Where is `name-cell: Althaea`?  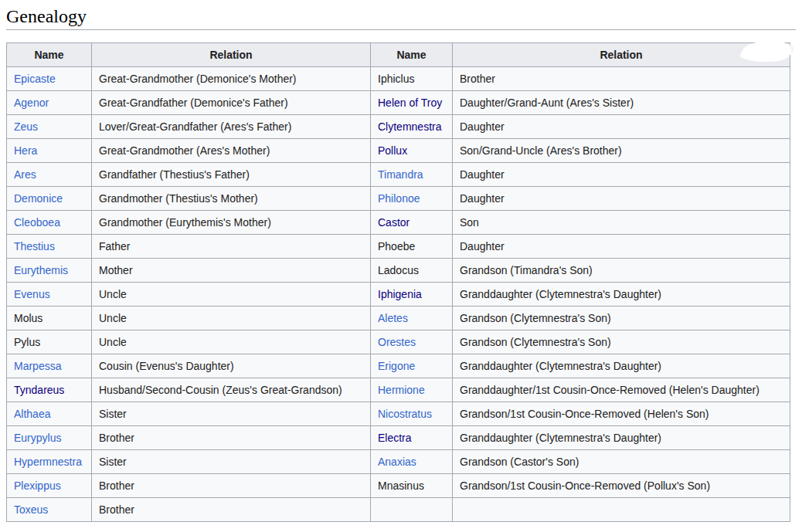 name-cell: Althaea is located at coordinates (49, 414).